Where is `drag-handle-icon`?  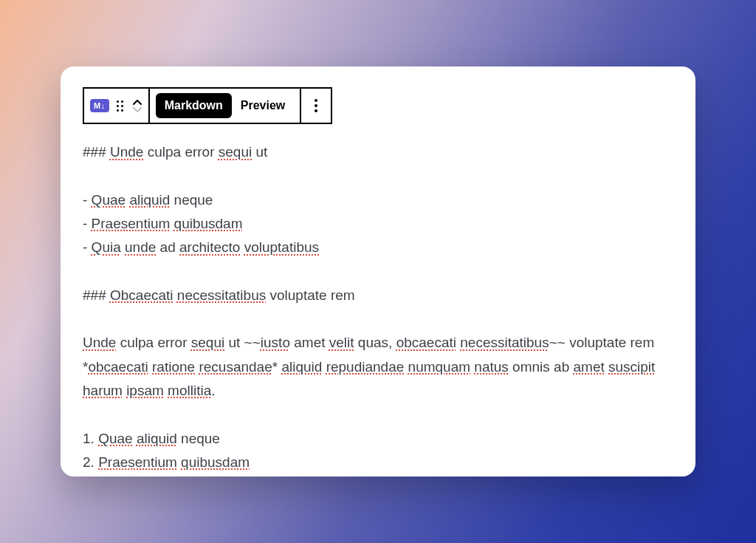 drag-handle-icon is located at coordinates (120, 106).